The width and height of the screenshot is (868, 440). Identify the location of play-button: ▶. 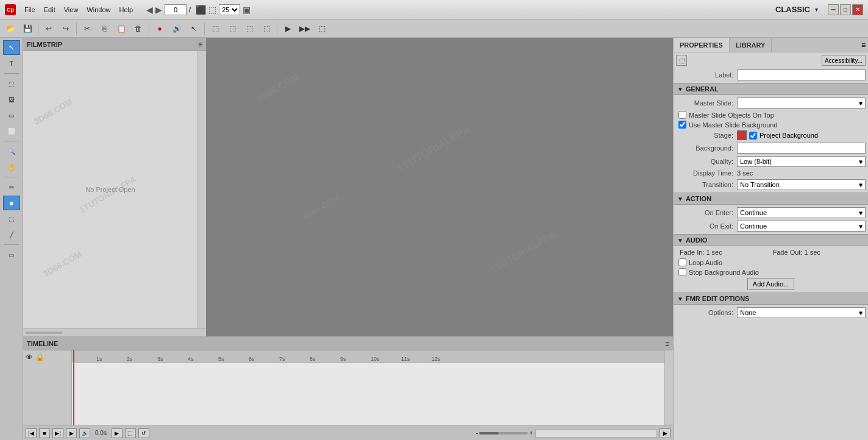
(71, 433).